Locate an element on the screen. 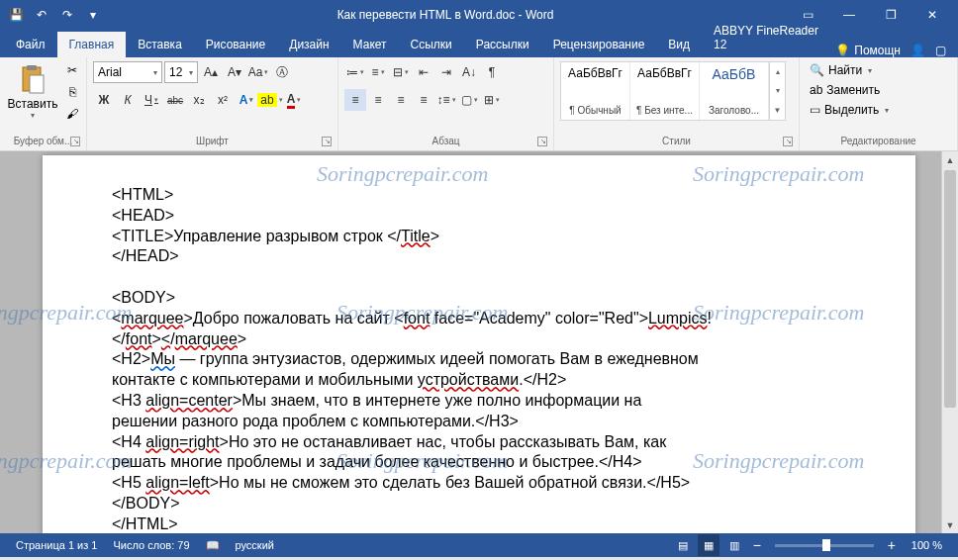  styles-launcher is located at coordinates (788, 141).